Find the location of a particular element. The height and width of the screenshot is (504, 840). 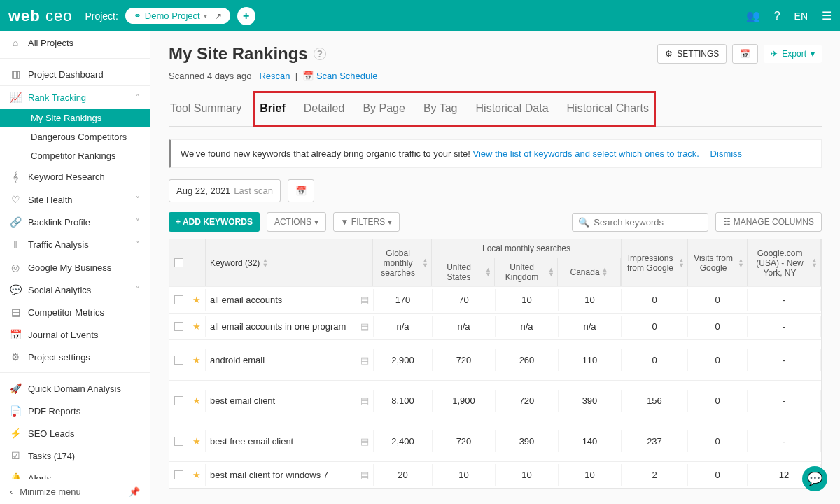

uk-cell: n/a is located at coordinates (527, 326).